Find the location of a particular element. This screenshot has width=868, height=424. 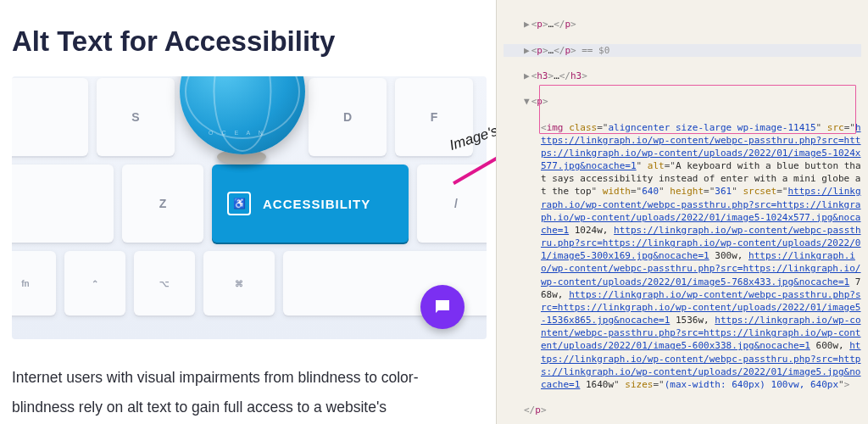

tag-p-selected: p is located at coordinates (539, 51).